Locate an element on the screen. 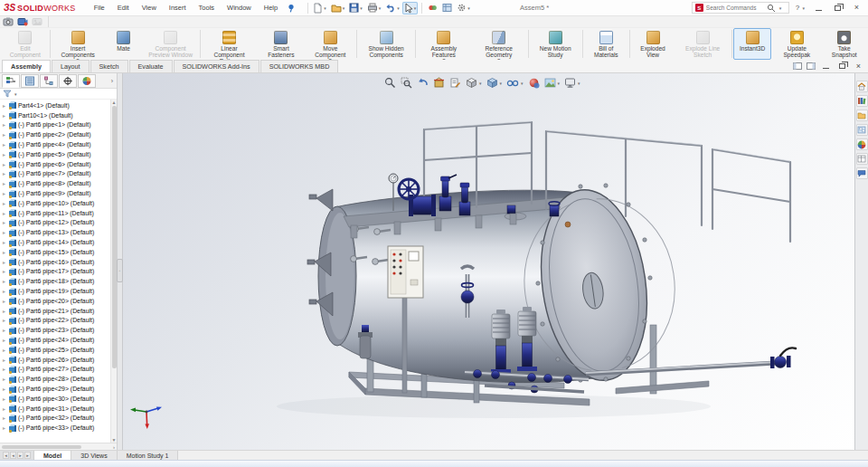  tab-motion-study-1: Motion Study 1 is located at coordinates (148, 455).